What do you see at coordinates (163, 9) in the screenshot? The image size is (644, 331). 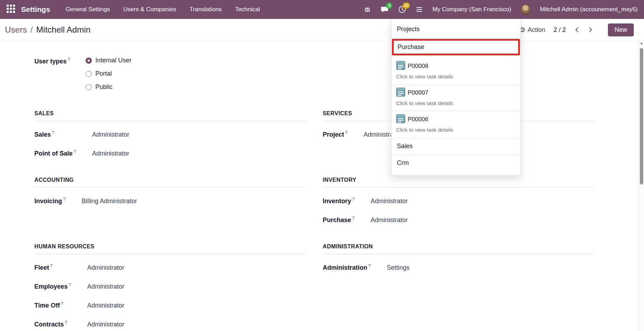 I see `app-menu: General Settings Users & Companies Trans…` at bounding box center [163, 9].